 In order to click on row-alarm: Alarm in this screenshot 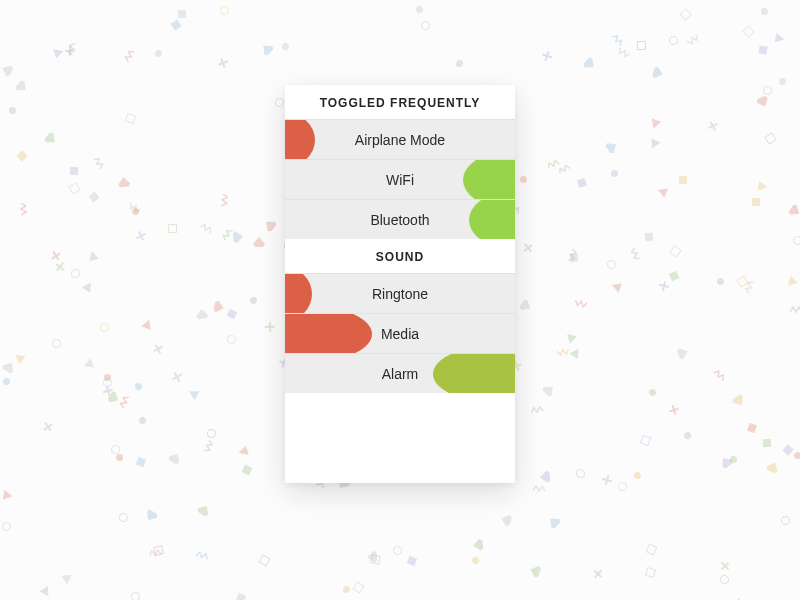, I will do `click(400, 373)`.